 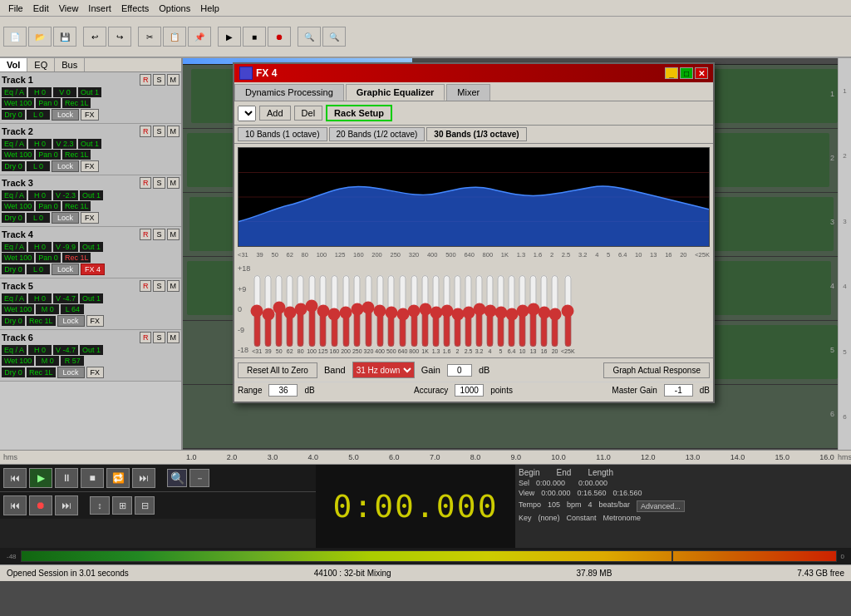 I want to click on toolbar-redo: ↪, so click(x=120, y=37).